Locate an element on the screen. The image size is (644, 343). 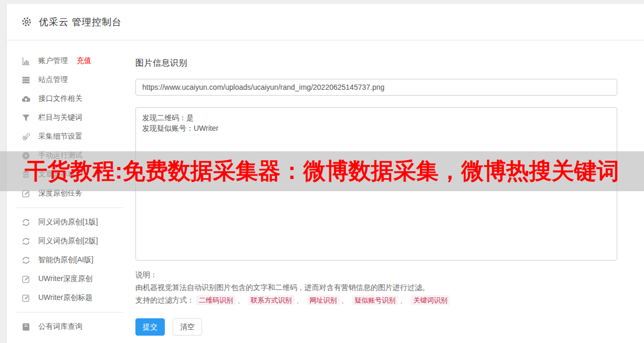
sidebar-item-synonym-v2: 同义词伪原创[2版] is located at coordinates (71, 241).